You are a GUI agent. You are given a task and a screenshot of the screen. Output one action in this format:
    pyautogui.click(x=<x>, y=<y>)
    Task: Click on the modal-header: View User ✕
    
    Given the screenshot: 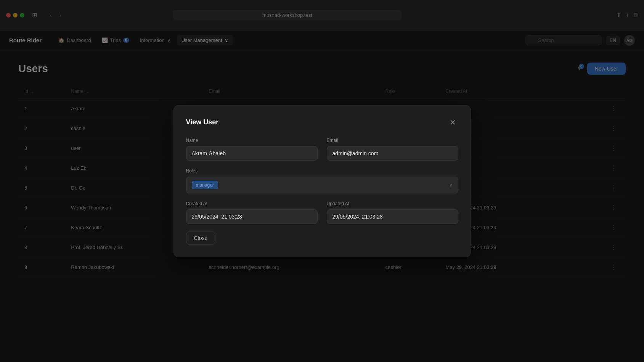 What is the action you would take?
    pyautogui.click(x=322, y=122)
    